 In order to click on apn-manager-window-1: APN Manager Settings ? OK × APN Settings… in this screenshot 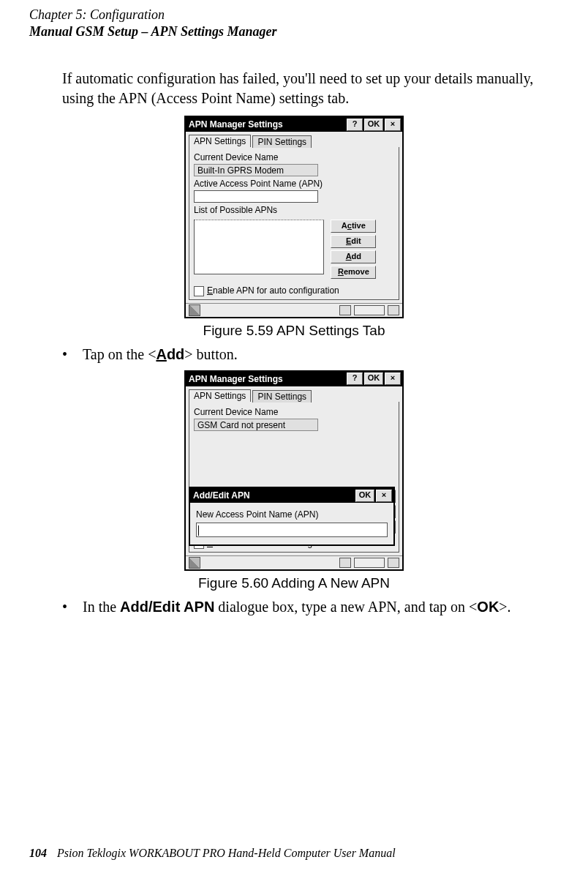, I will do `click(294, 217)`.